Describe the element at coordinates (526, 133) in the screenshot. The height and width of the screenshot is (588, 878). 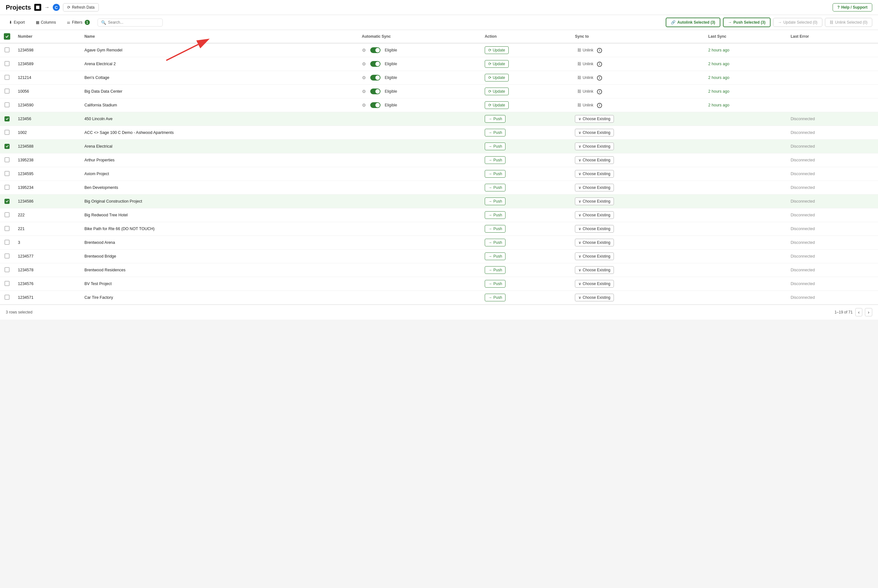
I see `cell-action: → Push` at that location.